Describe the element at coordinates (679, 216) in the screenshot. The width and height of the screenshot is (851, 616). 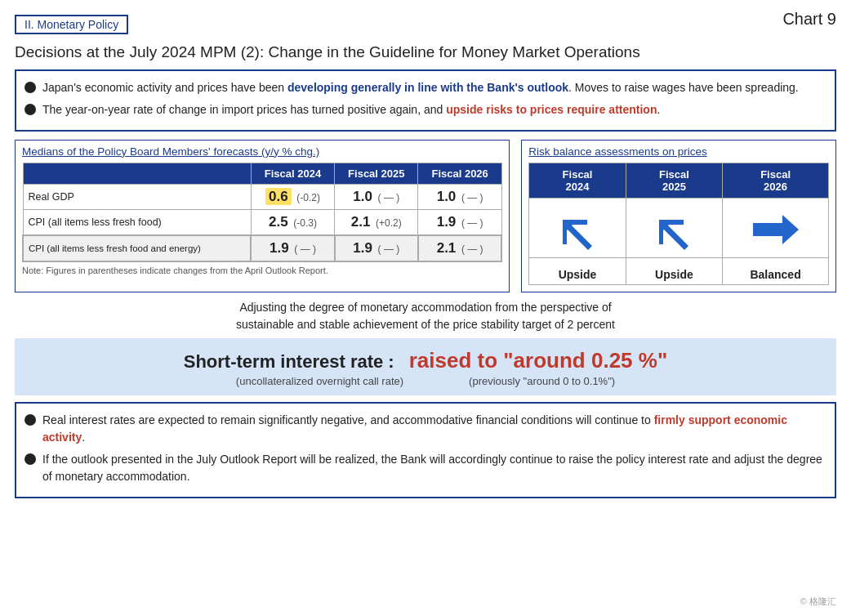
I see `risk-section: Risk balance assessments on prices Fisca…` at that location.